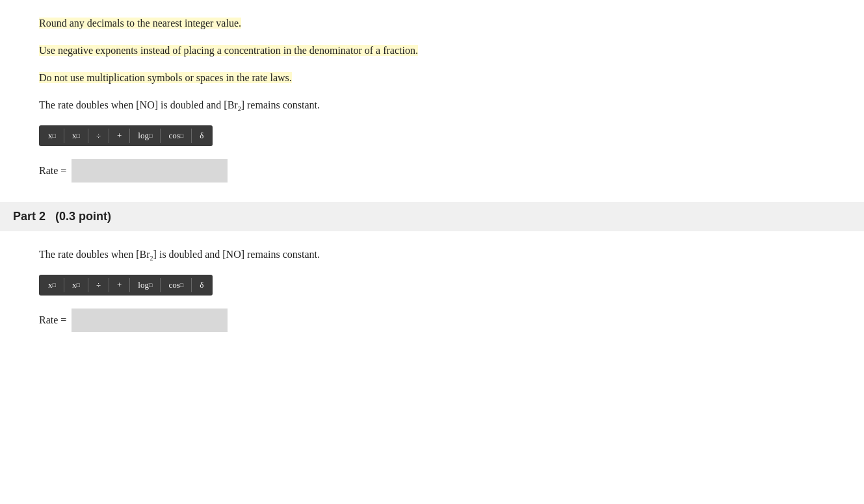  I want to click on part2-btn-divide: ÷, so click(99, 285).